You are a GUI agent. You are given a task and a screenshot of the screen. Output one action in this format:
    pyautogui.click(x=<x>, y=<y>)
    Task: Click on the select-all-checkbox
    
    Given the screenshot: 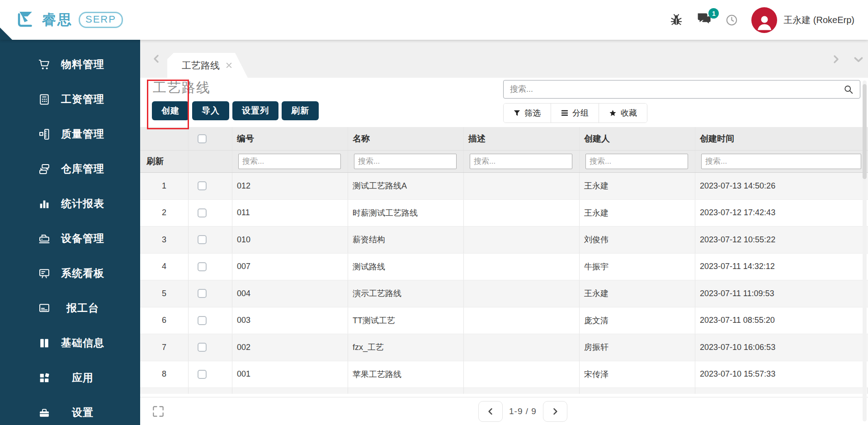 What is the action you would take?
    pyautogui.click(x=202, y=139)
    